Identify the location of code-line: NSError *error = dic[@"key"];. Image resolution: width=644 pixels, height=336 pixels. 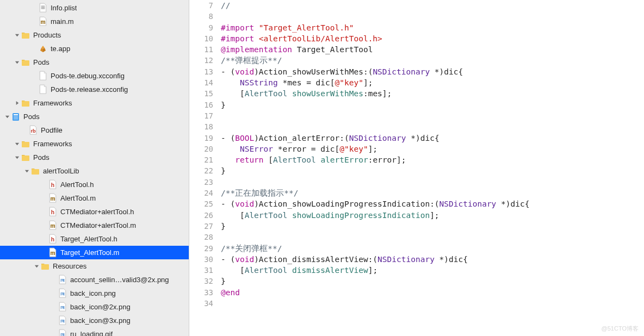
(432, 149).